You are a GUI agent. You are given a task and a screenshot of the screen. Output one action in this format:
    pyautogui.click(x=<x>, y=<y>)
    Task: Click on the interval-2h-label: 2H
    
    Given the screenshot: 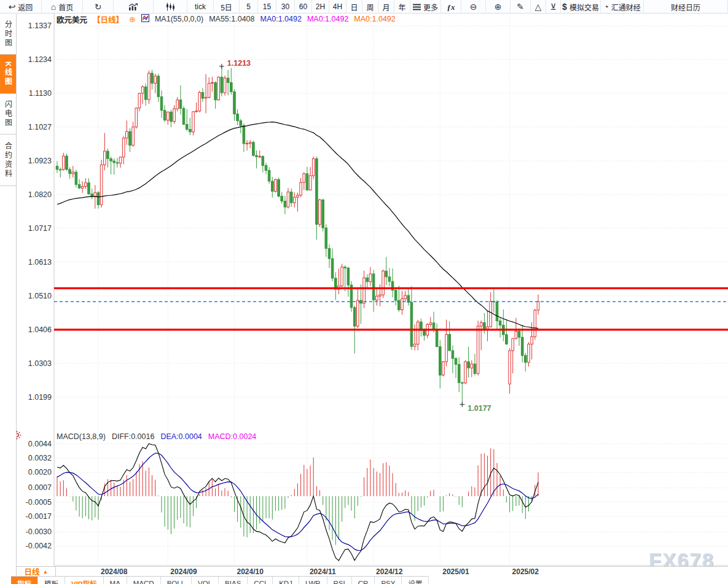 What is the action you would take?
    pyautogui.click(x=321, y=7)
    